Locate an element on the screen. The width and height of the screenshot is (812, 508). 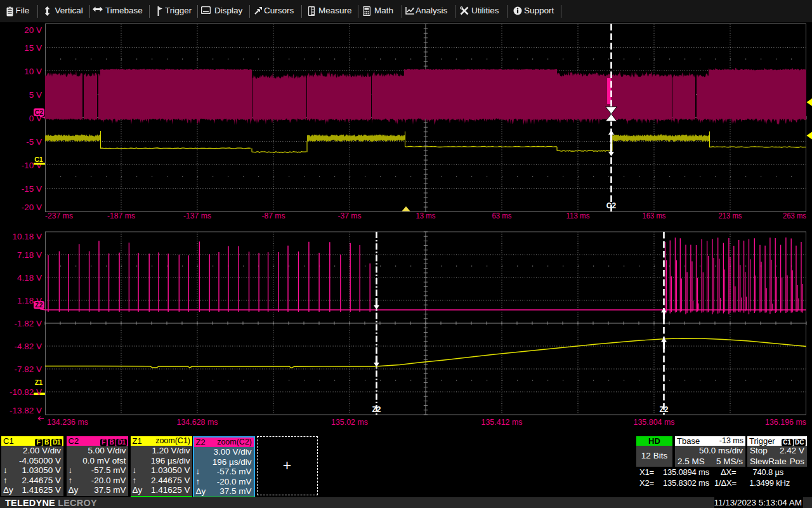
svg-text: 5 V is located at coordinates (36, 95).